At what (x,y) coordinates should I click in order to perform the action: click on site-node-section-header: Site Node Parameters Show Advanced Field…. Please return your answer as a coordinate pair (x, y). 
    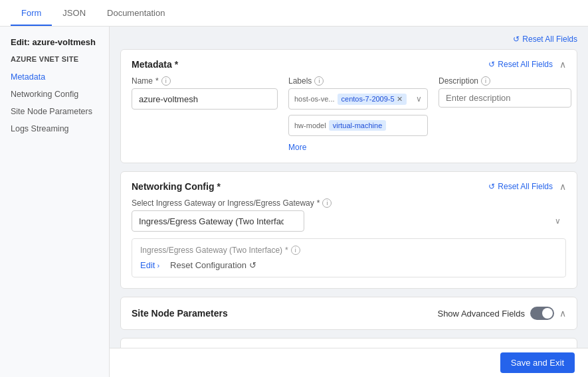
    Looking at the image, I should click on (349, 312).